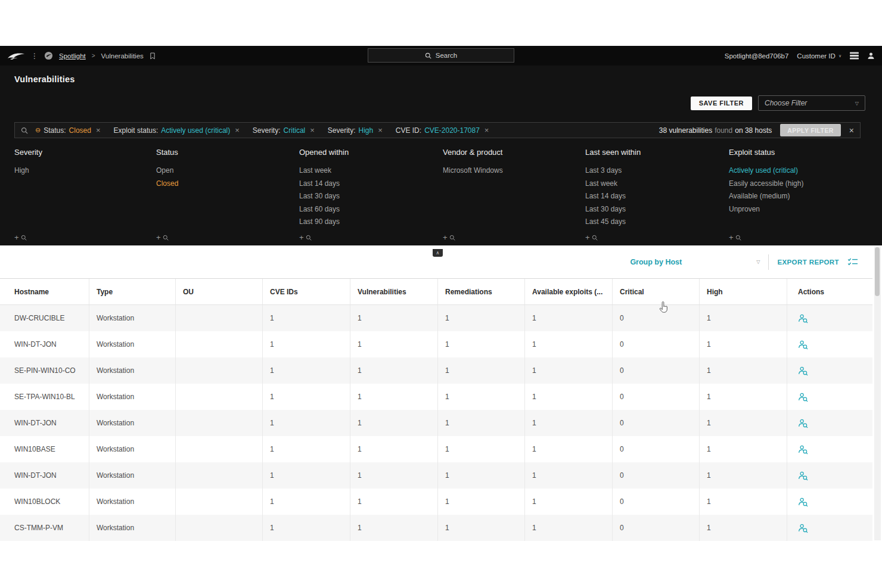 The width and height of the screenshot is (882, 588). Describe the element at coordinates (808, 262) in the screenshot. I see `export-report-button: EXPORT REPORT` at that location.